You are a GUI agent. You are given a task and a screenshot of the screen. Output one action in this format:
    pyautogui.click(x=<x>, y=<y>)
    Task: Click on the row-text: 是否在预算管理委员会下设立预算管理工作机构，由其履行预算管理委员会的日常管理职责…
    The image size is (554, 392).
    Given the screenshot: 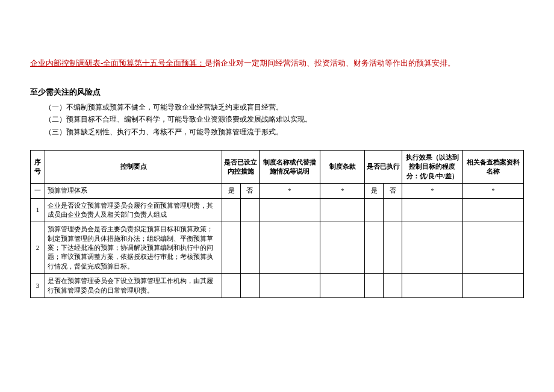 What is the action you would take?
    pyautogui.click(x=134, y=286)
    